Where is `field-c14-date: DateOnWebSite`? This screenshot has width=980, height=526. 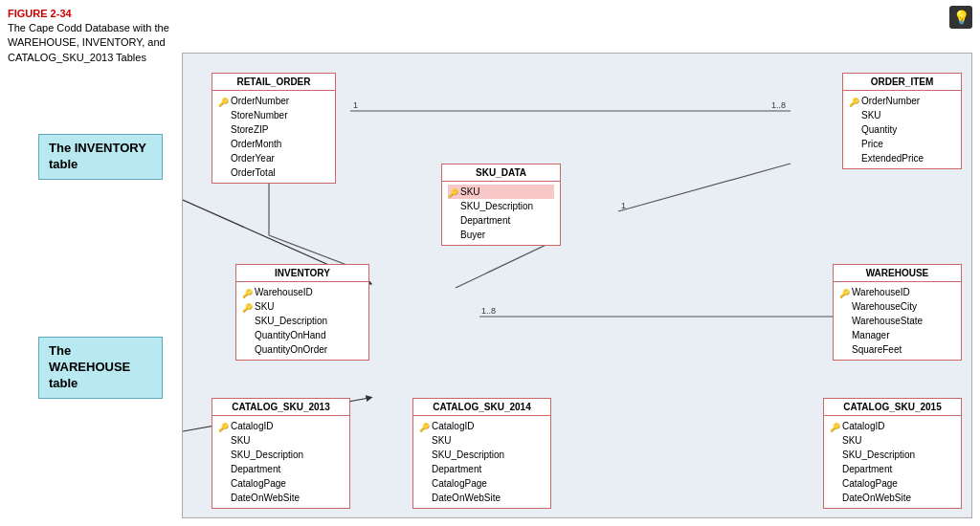
field-c14-date: DateOnWebSite is located at coordinates (482, 497).